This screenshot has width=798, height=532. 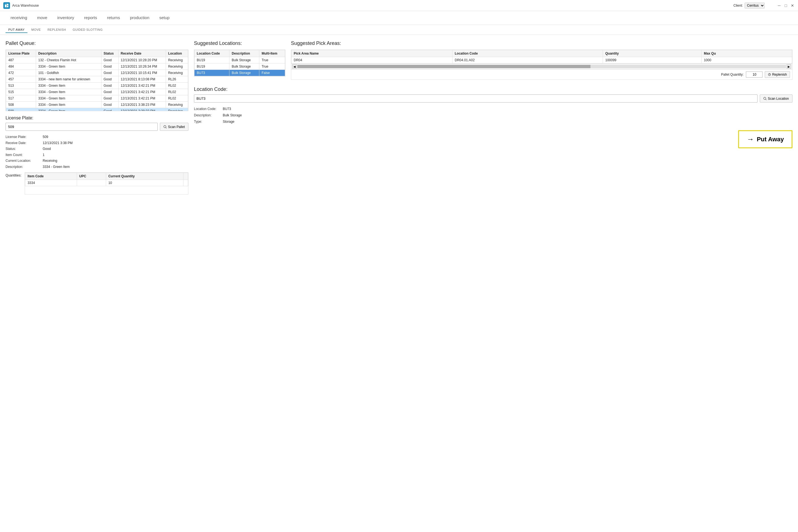 I want to click on cell-date: 12/13/2021 10:26:34 PM, so click(x=142, y=66).